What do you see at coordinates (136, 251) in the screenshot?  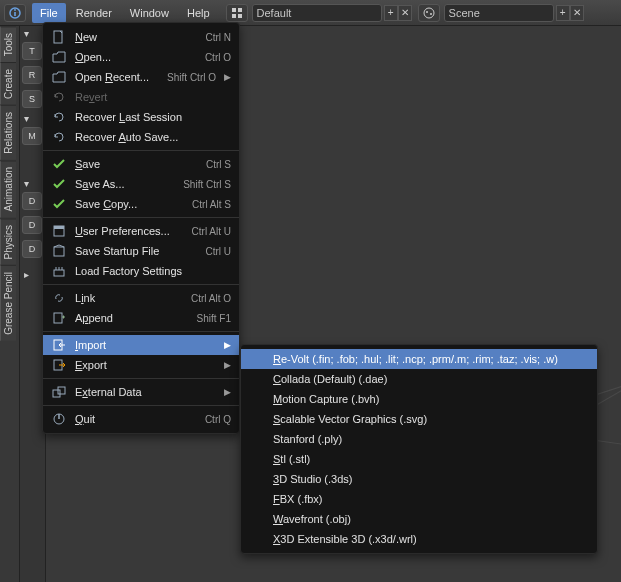 I see `menu-item-label: Save Startup File` at bounding box center [136, 251].